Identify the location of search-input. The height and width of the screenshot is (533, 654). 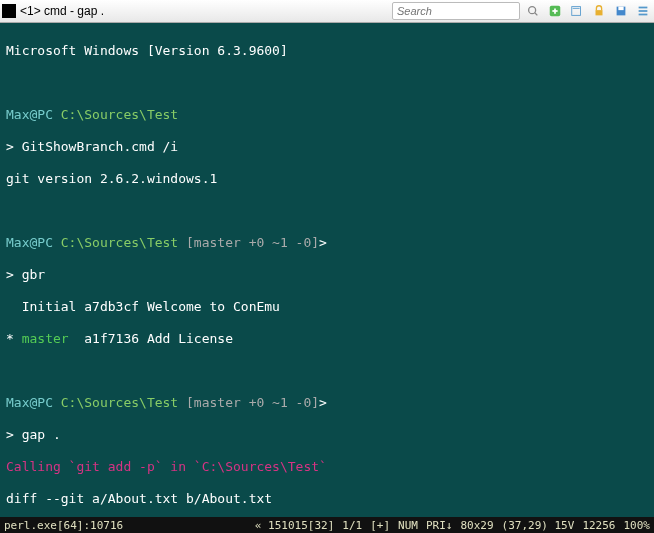
(456, 11).